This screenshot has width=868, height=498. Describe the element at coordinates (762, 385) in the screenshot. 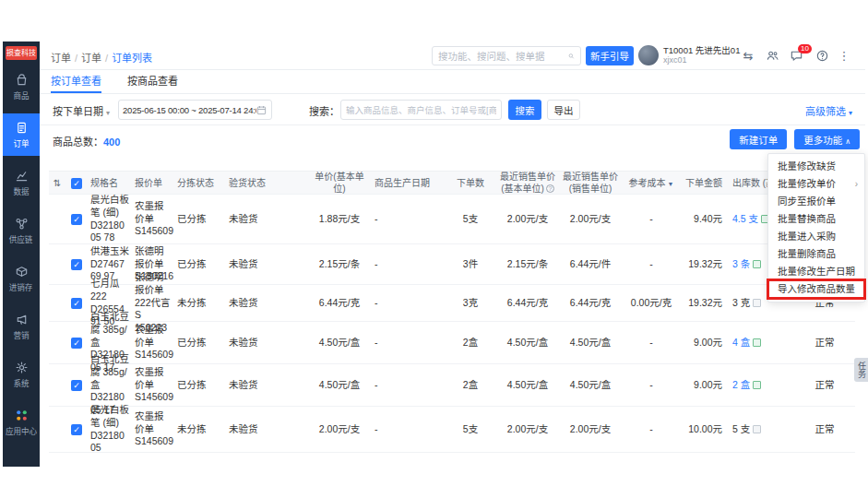

I see `outbound-cell: 2 盒` at that location.